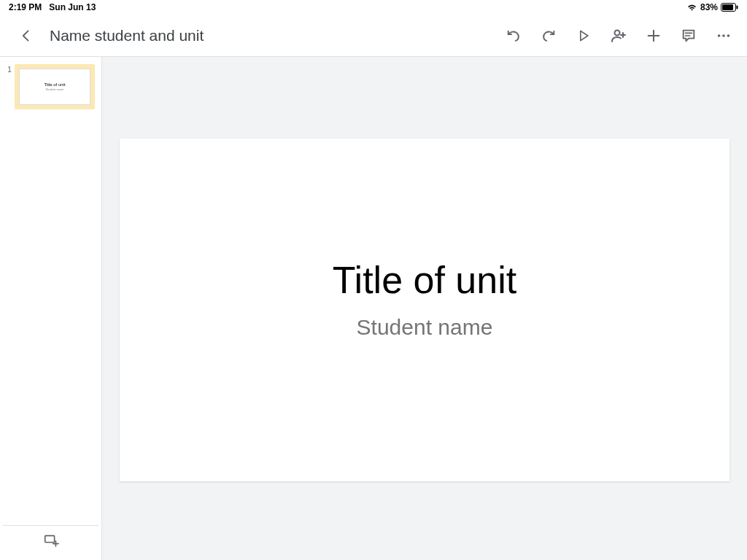 The image size is (747, 560). What do you see at coordinates (724, 36) in the screenshot?
I see `more-horizontal-icon` at bounding box center [724, 36].